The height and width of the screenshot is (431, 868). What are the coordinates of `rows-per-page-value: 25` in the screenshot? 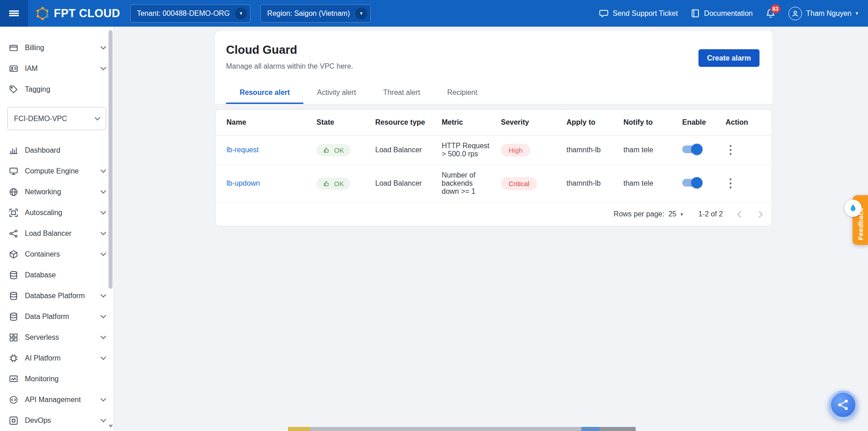 It's located at (672, 214).